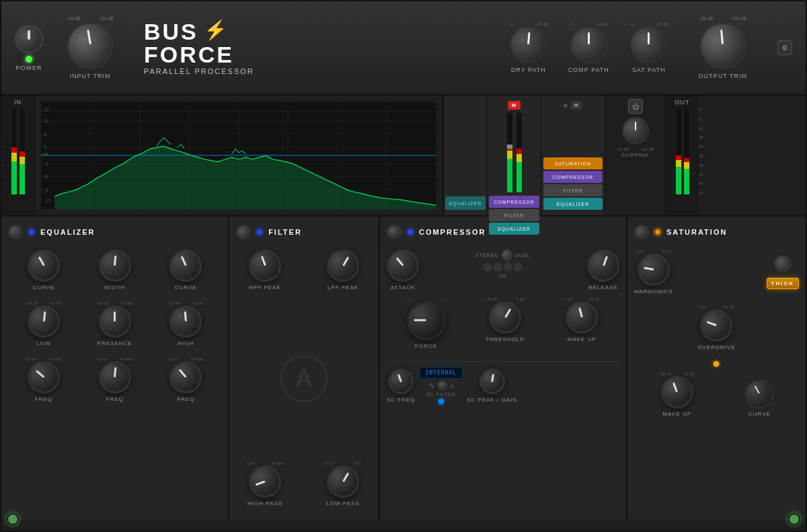  I want to click on clipping-section: ⏻ -24 dB +24 dB CLIPPING, so click(635, 155).